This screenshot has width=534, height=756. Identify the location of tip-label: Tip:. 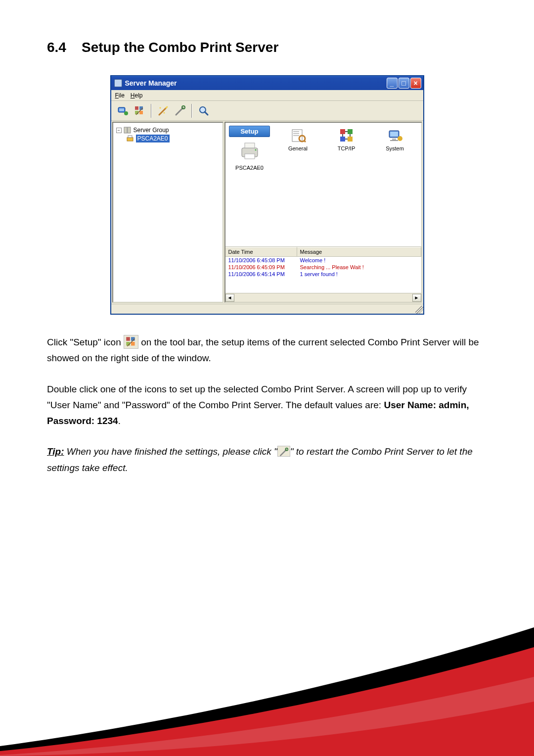
(55, 451).